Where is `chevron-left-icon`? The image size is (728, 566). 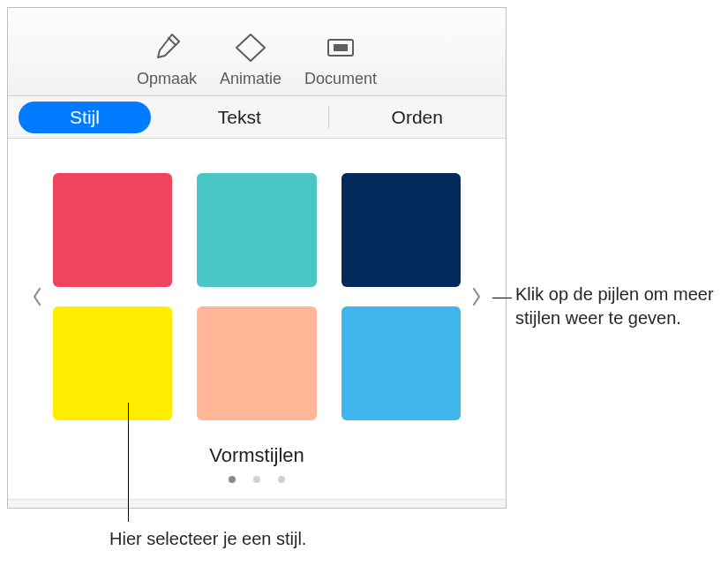
chevron-left-icon is located at coordinates (37, 297).